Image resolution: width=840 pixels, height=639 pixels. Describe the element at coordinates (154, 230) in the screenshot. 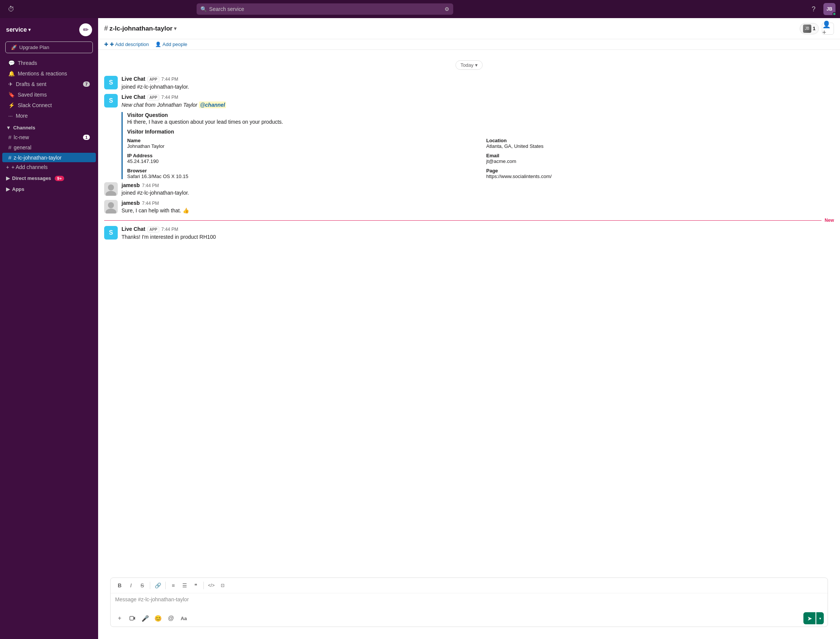

I see `app-badge: APP` at that location.